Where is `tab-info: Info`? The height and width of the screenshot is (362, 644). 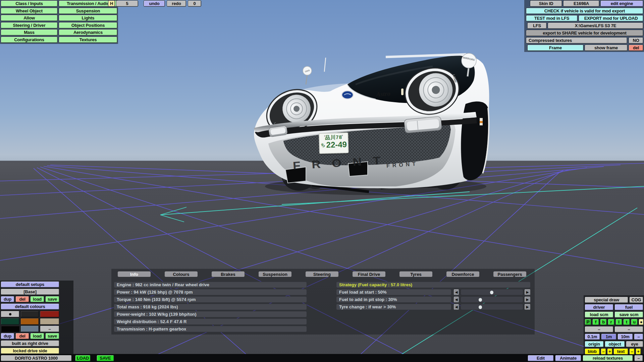 tab-info: Info is located at coordinates (134, 274).